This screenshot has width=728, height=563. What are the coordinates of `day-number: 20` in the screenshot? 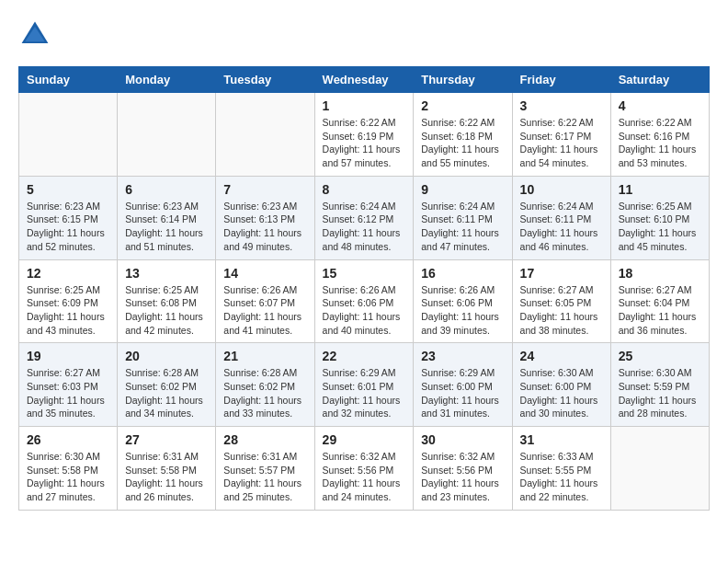 It's located at (166, 356).